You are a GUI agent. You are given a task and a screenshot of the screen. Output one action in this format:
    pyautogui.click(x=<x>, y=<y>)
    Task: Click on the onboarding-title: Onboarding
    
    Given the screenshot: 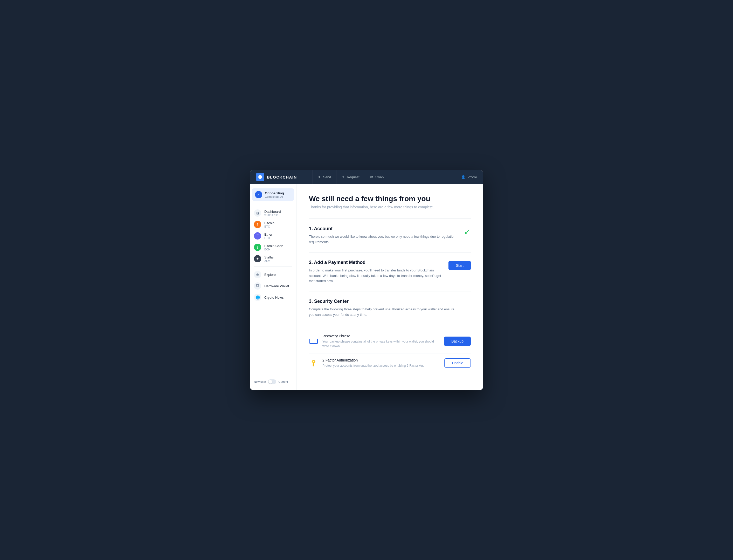 What is the action you would take?
    pyautogui.click(x=275, y=193)
    